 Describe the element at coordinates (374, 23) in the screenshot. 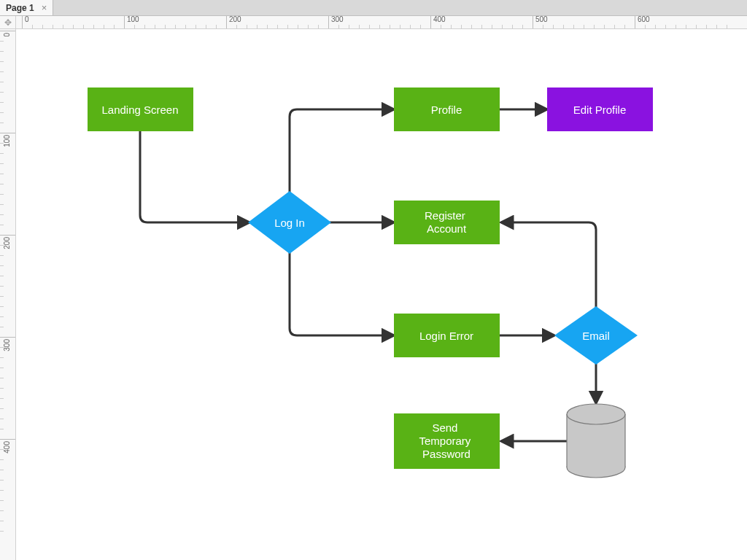

I see `ruler-row: ✥ 0100200300400500600` at that location.